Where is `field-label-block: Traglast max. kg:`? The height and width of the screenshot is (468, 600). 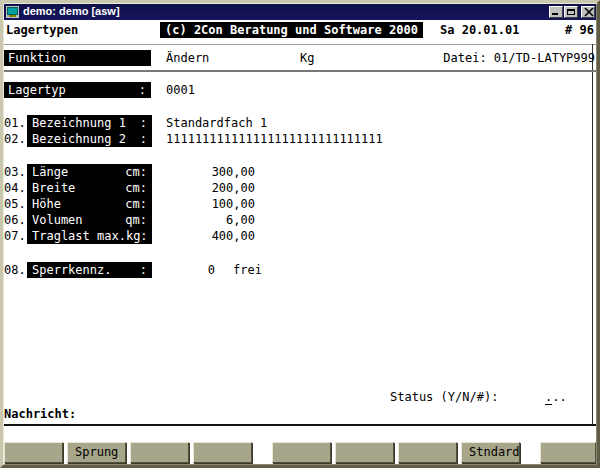 field-label-block: Traglast max. kg: is located at coordinates (90, 236).